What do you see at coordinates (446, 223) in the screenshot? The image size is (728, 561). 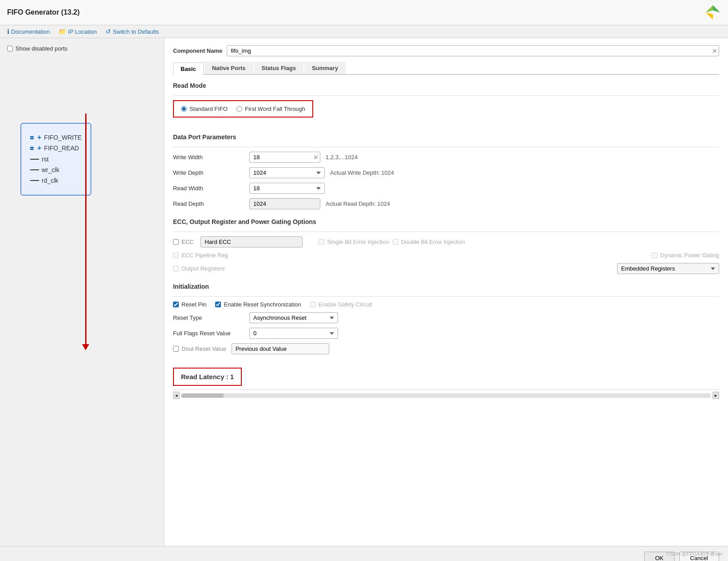 I see `ecc-title: ECC, Output Register and Power Gating Op…` at bounding box center [446, 223].